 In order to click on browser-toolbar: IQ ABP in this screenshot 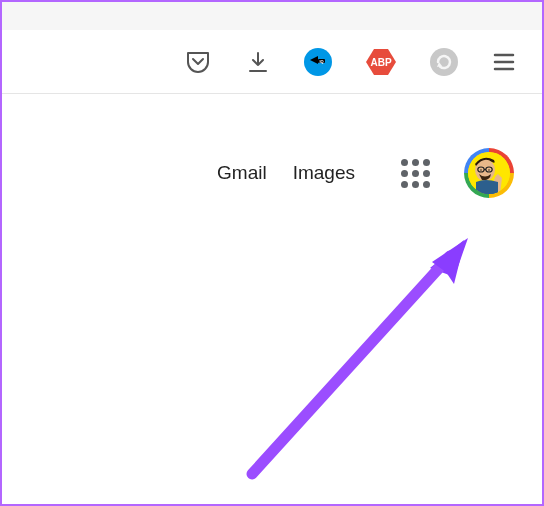, I will do `click(272, 62)`.